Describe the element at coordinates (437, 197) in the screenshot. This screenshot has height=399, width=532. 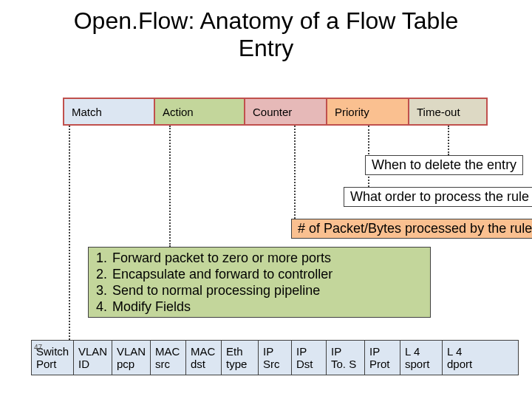
I see `callout-priority: What order to process the rule` at that location.